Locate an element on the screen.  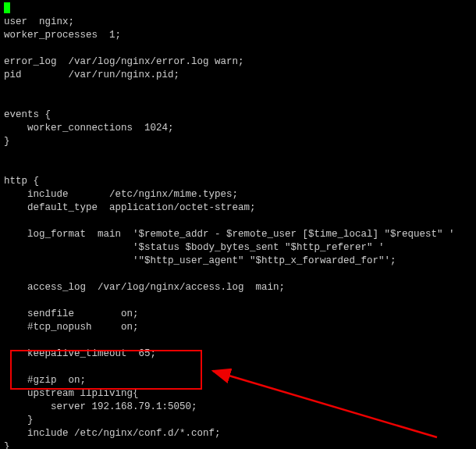
editor-line: events { is located at coordinates (238, 116).